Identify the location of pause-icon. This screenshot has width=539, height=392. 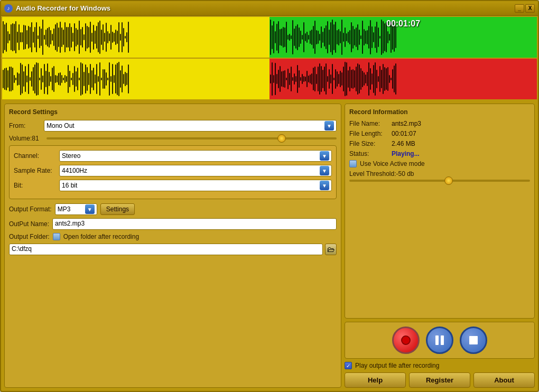
(440, 340).